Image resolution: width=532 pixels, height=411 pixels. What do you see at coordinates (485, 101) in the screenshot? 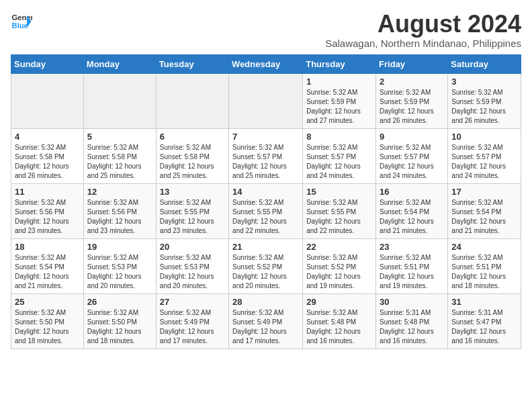
I see `calendar-cell: 3Sunrise: 5:32 AM Sunset: 5:59 PM Daylig…` at bounding box center [485, 101].